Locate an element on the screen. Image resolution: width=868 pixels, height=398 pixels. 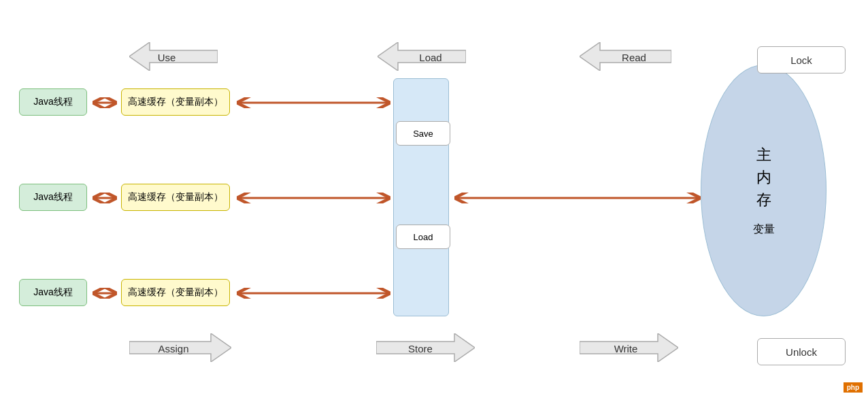
java-thread-2: Java线程 is located at coordinates (53, 197).